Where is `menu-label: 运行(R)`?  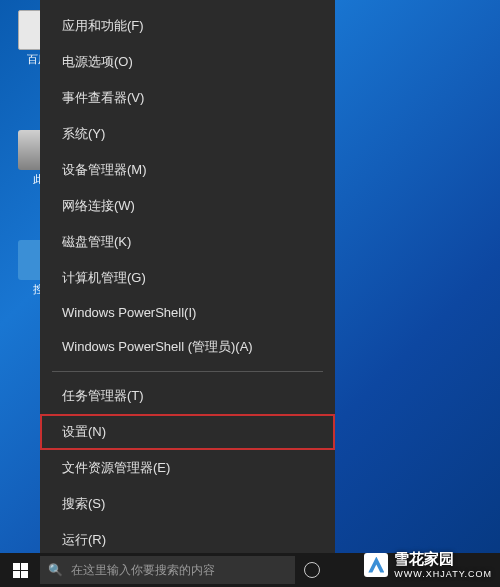 menu-label: 运行(R) is located at coordinates (84, 540).